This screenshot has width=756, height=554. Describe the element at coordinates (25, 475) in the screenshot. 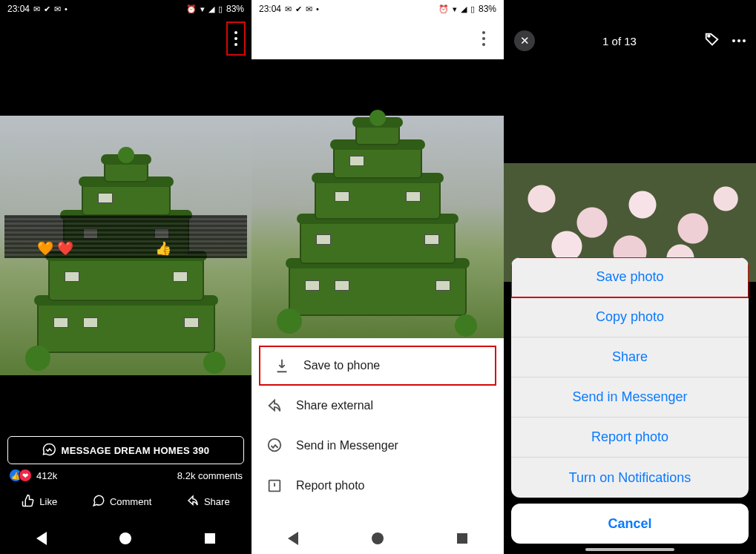

I see `love-reaction-icon: ❤` at that location.